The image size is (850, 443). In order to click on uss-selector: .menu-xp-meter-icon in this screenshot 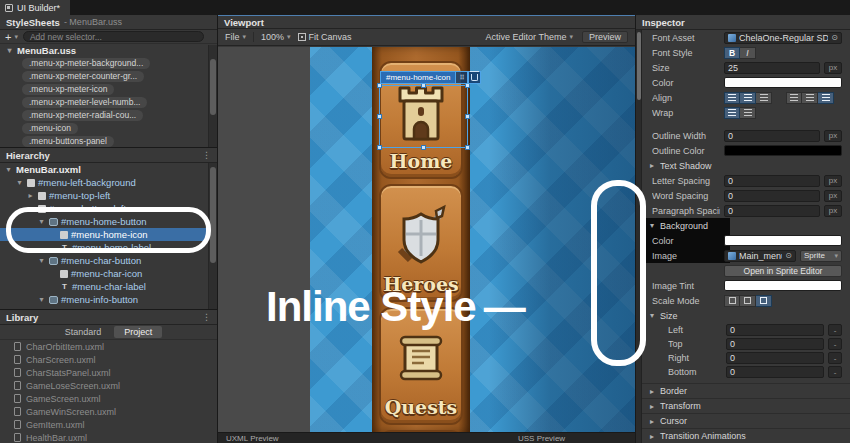, I will do `click(108, 90)`.